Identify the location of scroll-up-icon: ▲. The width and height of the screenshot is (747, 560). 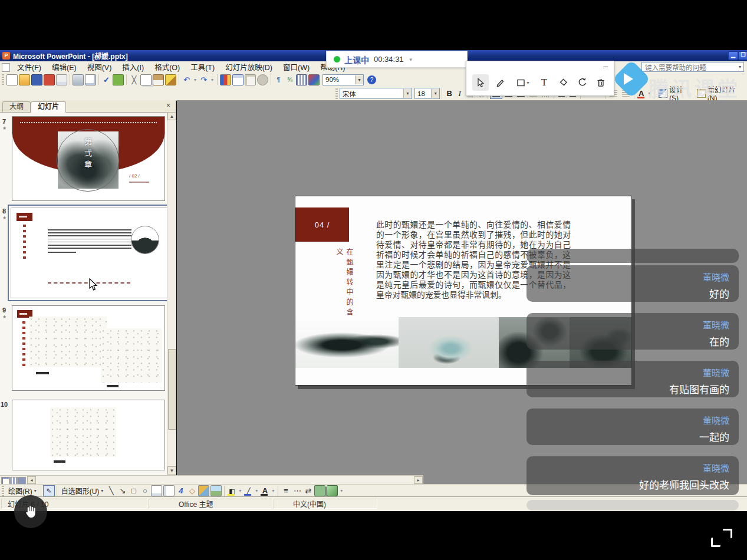
(172, 116).